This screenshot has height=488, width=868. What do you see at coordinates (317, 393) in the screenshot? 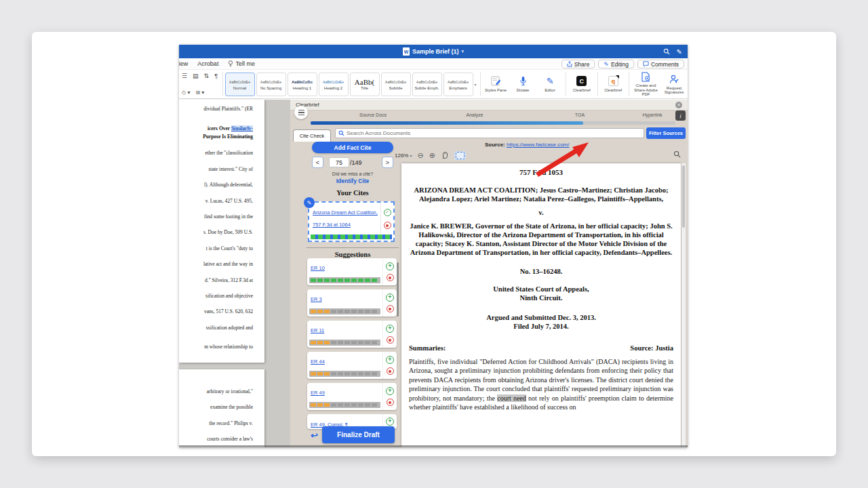
I see `suggestion-link: ER 49` at bounding box center [317, 393].